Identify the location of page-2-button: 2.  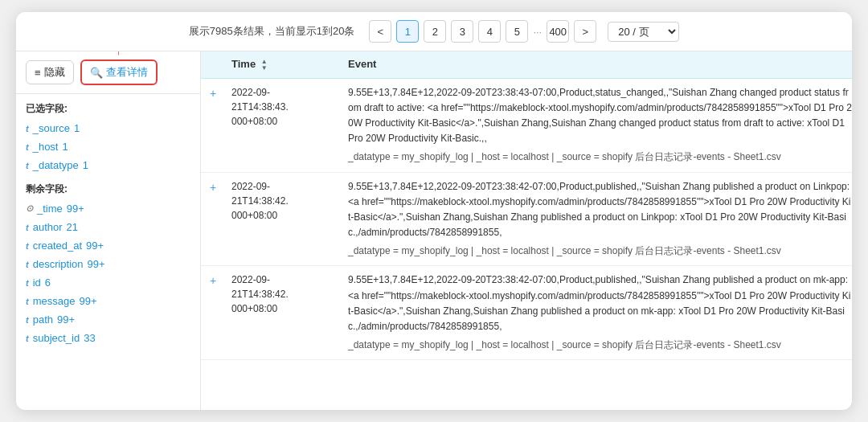
(435, 31).